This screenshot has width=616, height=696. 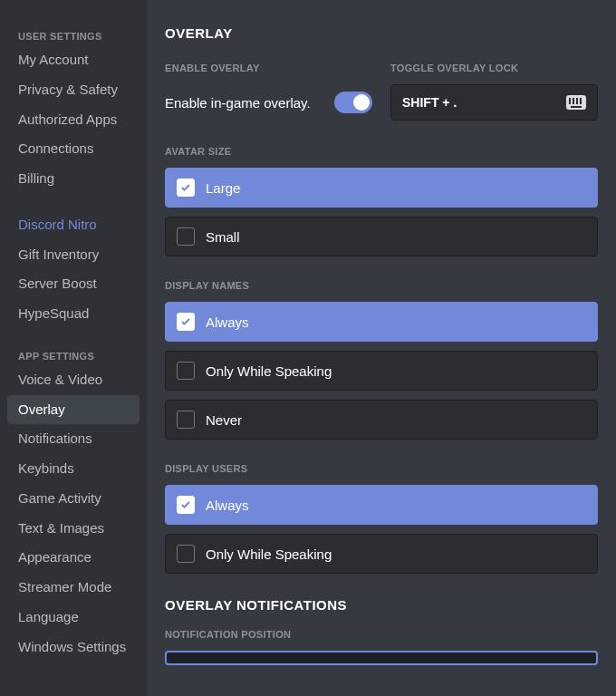 What do you see at coordinates (73, 91) in the screenshot?
I see `sidebar-item-privacy-safety: Privacy & Safety` at bounding box center [73, 91].